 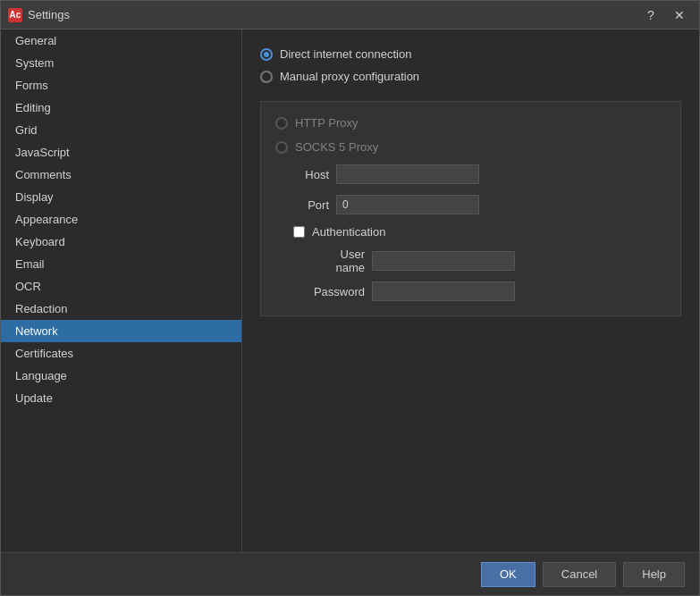 I want to click on port-row: Port, so click(x=470, y=205).